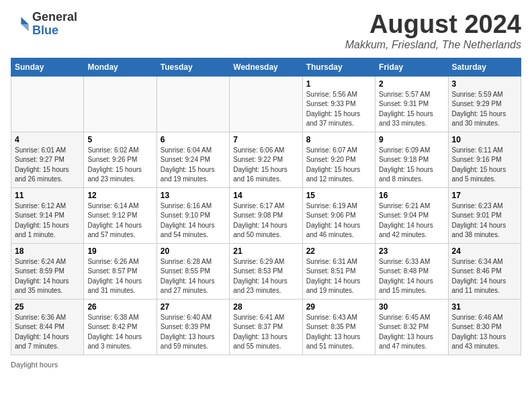 Image resolution: width=532 pixels, height=411 pixels. What do you see at coordinates (433, 31) in the screenshot?
I see `title-section: August 2024 Makkum, Friesland, The Nethe…` at bounding box center [433, 31].